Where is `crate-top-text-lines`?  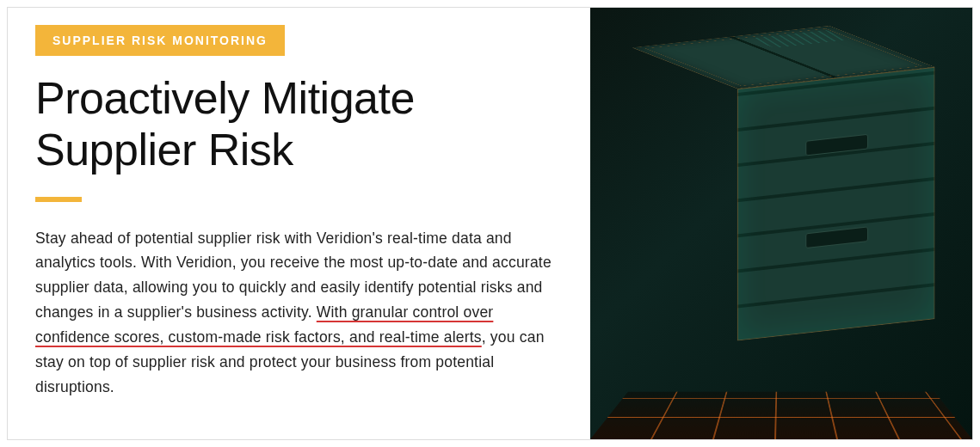 crate-top-text-lines is located at coordinates (799, 40).